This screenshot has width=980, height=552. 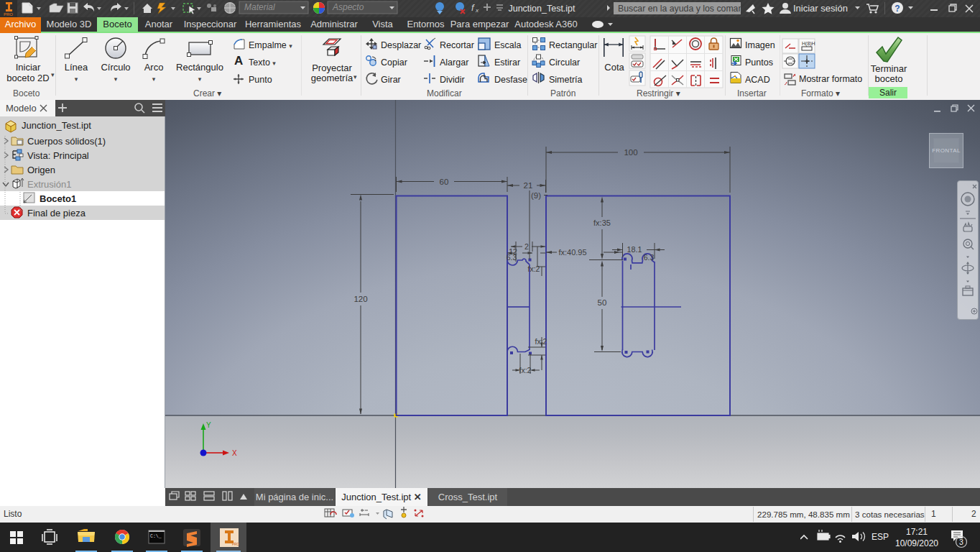 What do you see at coordinates (602, 303) in the screenshot?
I see `svg-text: 50` at bounding box center [602, 303].